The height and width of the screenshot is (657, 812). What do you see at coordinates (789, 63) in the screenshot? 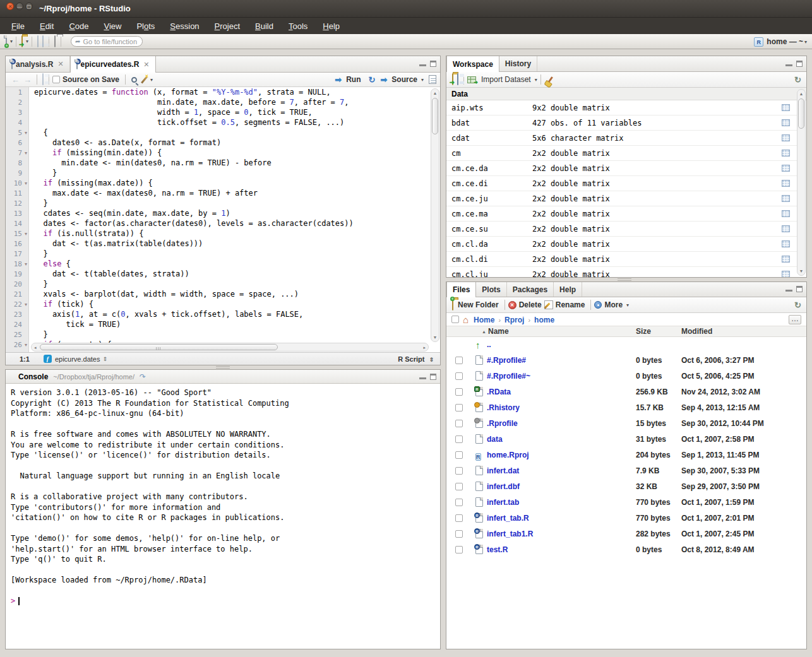
I see `minimize-pane-icon` at bounding box center [789, 63].